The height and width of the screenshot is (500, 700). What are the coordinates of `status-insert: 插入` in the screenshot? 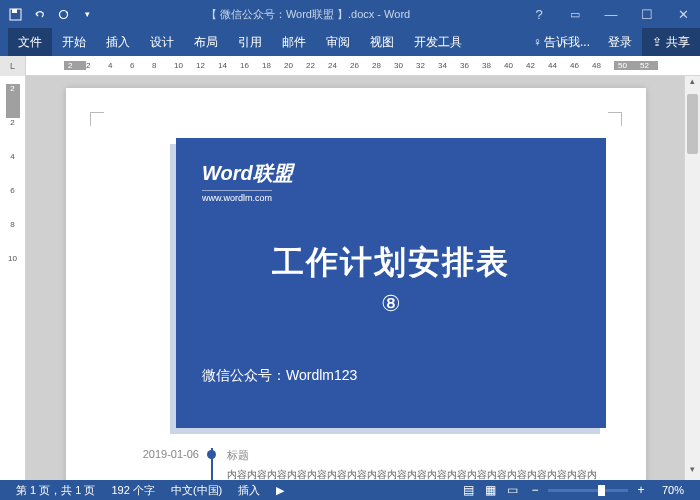 It's located at (249, 490).